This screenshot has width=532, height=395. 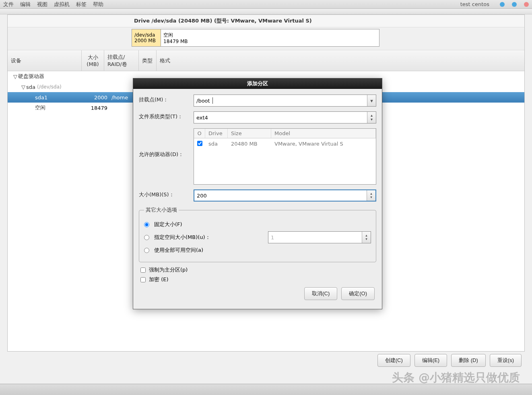 I want to click on row-device: 空闲, so click(x=40, y=108).